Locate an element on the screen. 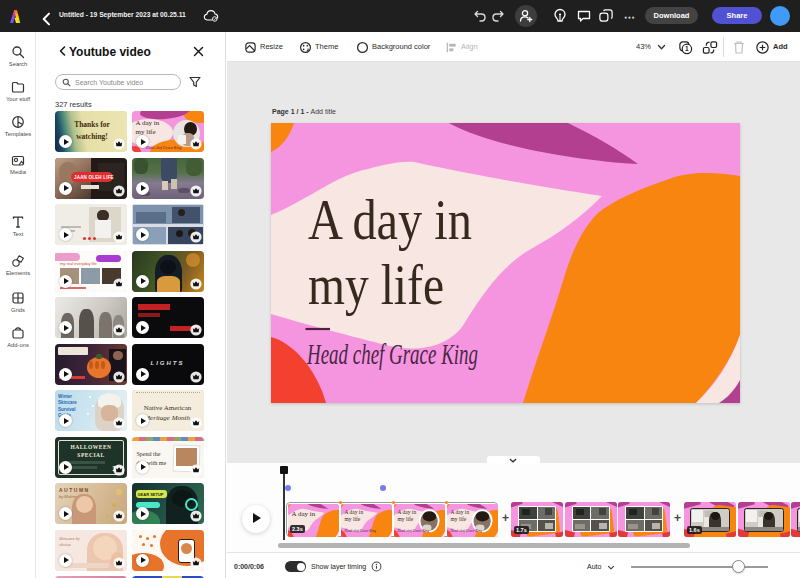 This screenshot has width=800, height=578. svg-text: my life is located at coordinates (376, 285).